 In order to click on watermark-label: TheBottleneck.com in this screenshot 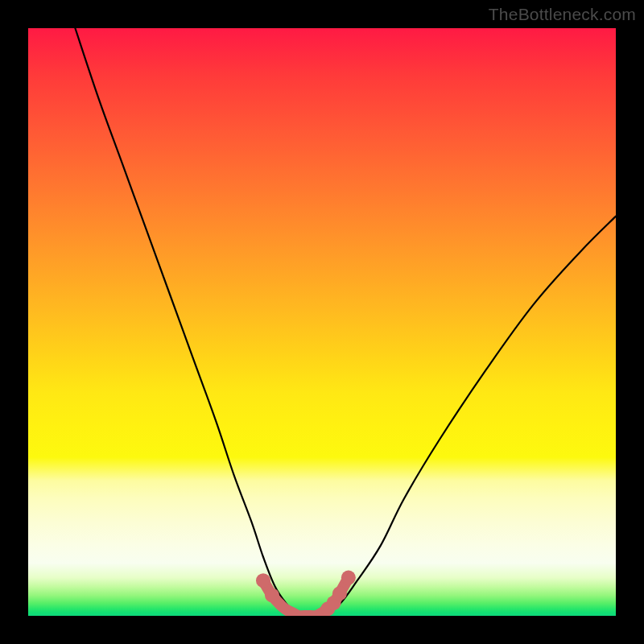, I will do `click(562, 14)`.